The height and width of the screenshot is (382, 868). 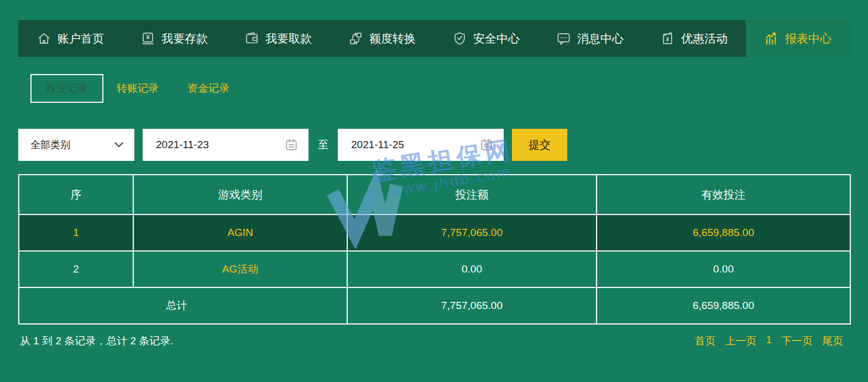 What do you see at coordinates (797, 341) in the screenshot?
I see `page-next: 下一页` at bounding box center [797, 341].